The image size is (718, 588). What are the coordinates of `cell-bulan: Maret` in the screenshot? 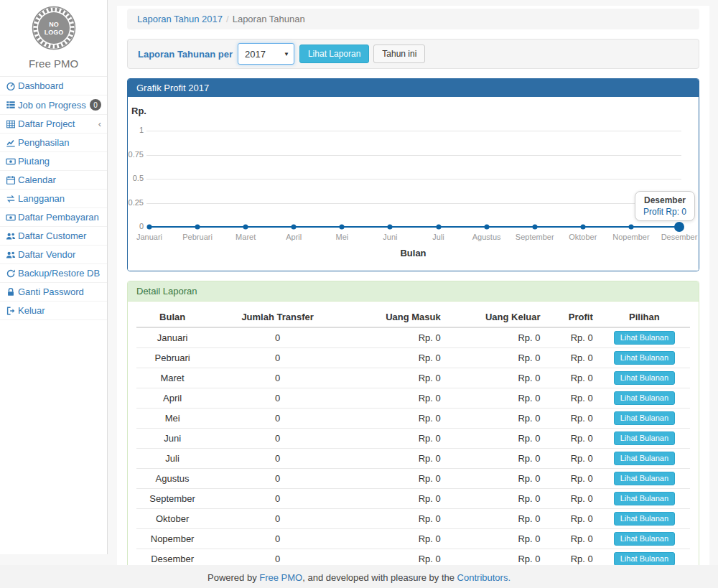 It's located at (172, 378).